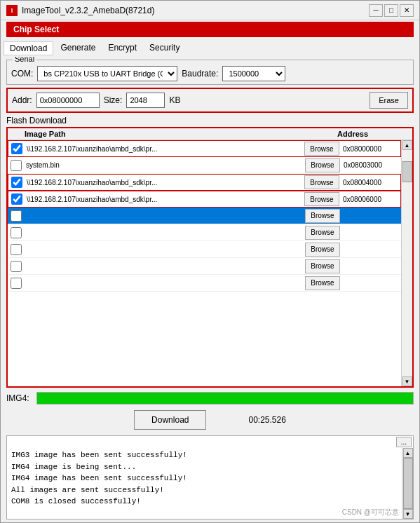 Image resolution: width=420 pixels, height=523 pixels. I want to click on log-line-0: IMG3 image has been sent successfully!, so click(205, 456).